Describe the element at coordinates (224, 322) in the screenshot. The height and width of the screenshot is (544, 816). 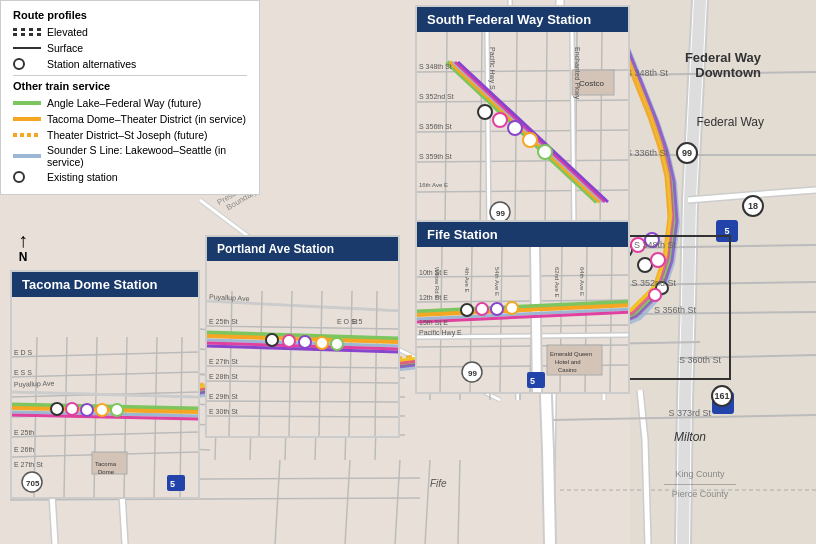
I see `svg-text: E 25th St` at that location.